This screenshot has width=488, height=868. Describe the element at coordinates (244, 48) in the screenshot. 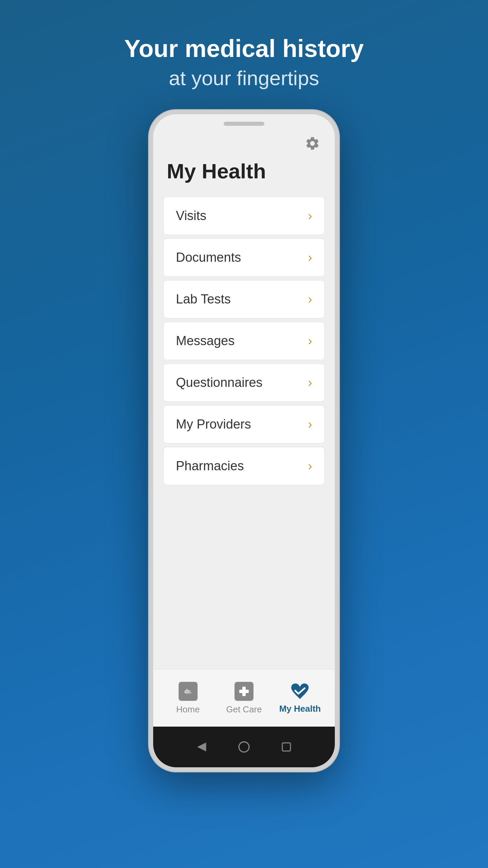

I see `header-title-line1: Your medical history` at that location.